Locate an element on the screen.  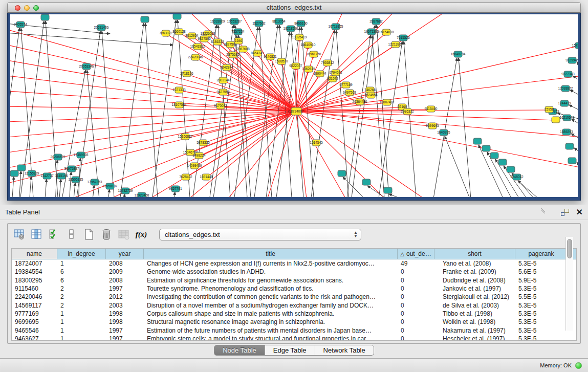
select-all-icon is located at coordinates (54, 234).